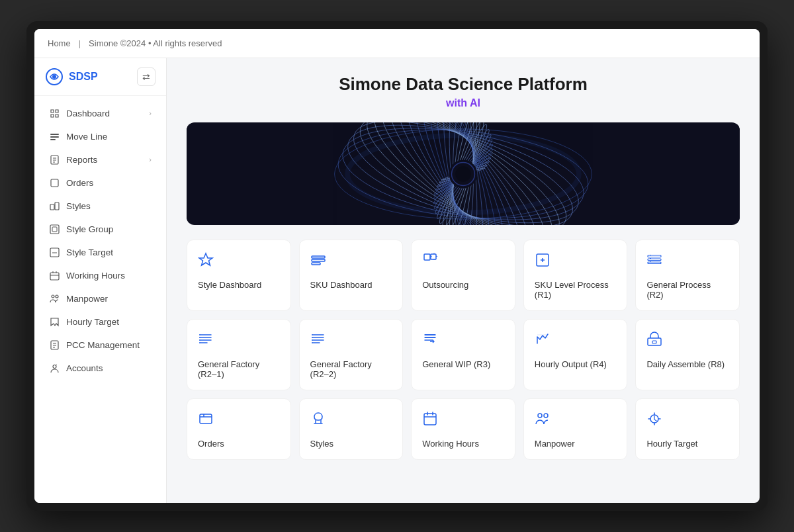 The image size is (794, 532). I want to click on sidebar-item-label: Accounts, so click(85, 368).